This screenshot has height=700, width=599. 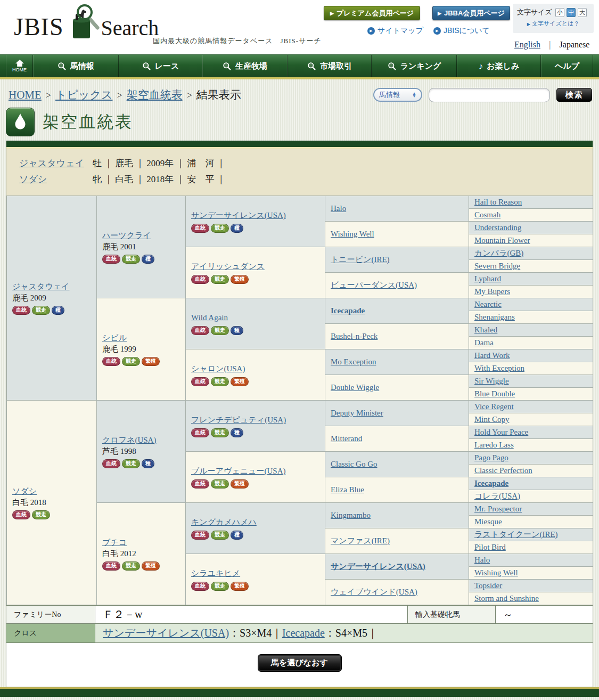 I want to click on horse-link: サンデーサイレンス(USA), so click(x=256, y=216).